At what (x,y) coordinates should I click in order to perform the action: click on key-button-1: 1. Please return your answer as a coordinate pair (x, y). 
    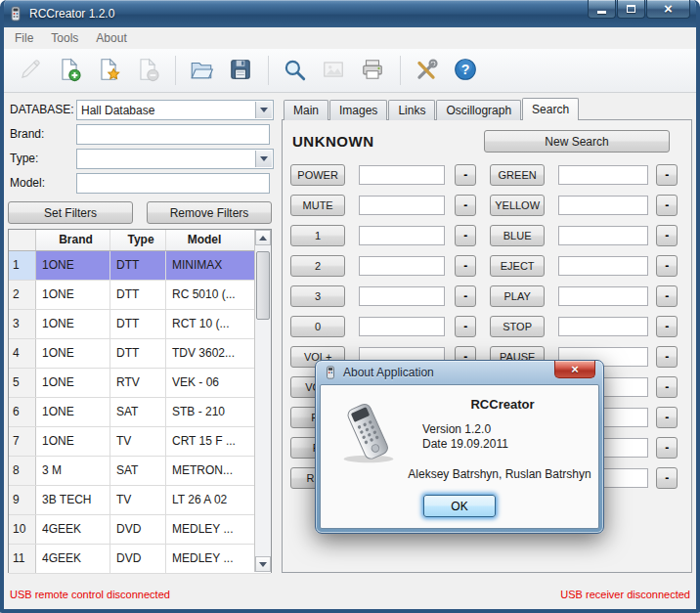
    Looking at the image, I should click on (318, 236).